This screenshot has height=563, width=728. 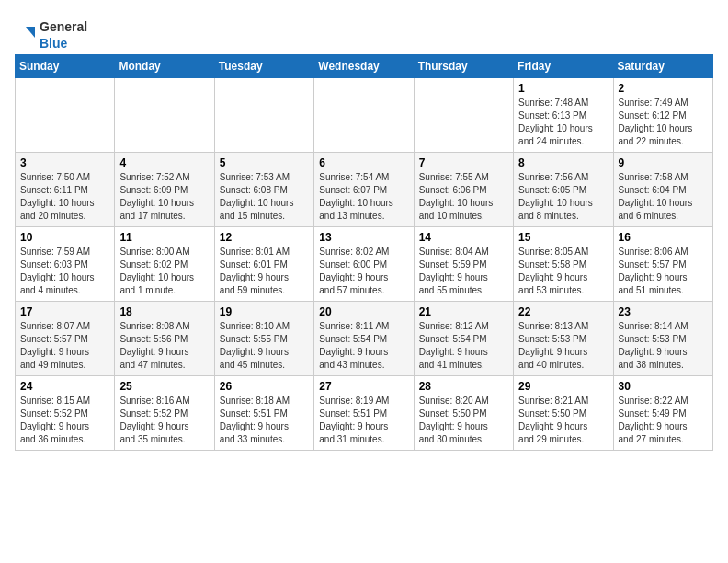 I want to click on day-number: 26, so click(x=265, y=386).